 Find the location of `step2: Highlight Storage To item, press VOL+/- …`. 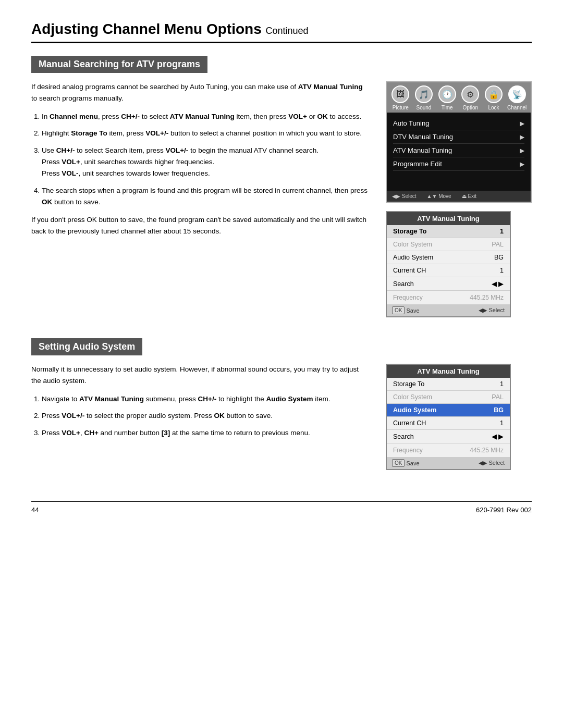

step2: Highlight Storage To item, press VOL+/- … is located at coordinates (206, 133).